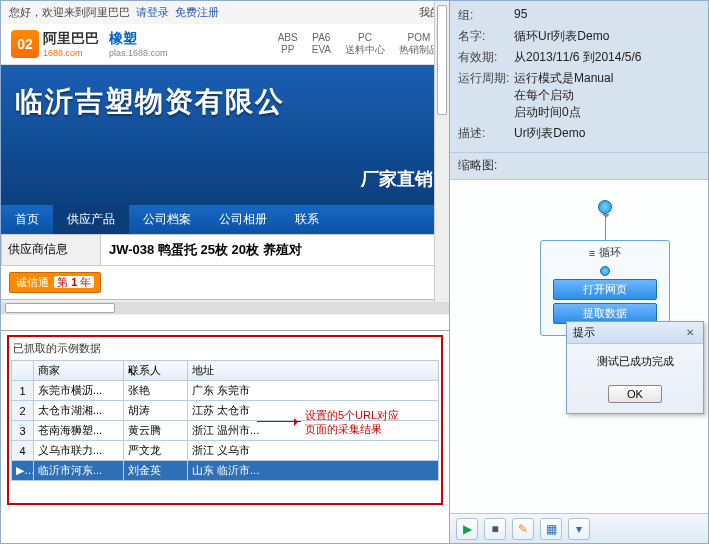  Describe the element at coordinates (279, 422) in the screenshot. I see `annotation-arrow-icon` at that location.